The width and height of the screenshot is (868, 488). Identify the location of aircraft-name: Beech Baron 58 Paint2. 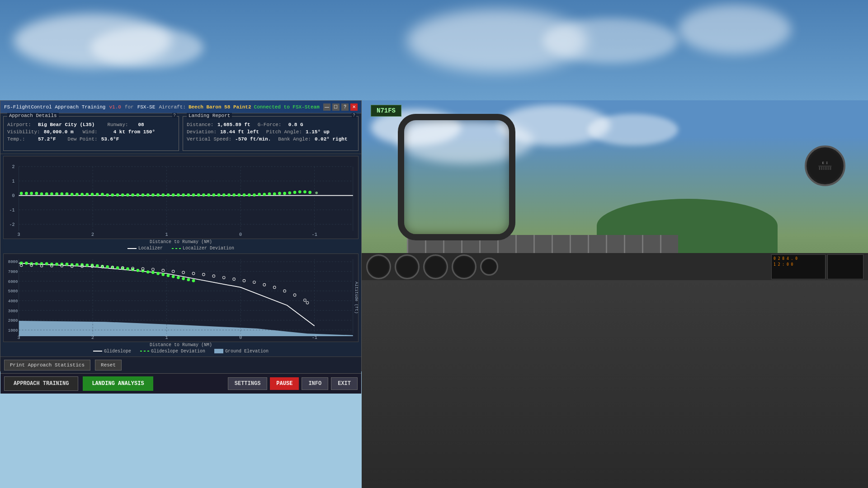
(220, 107).